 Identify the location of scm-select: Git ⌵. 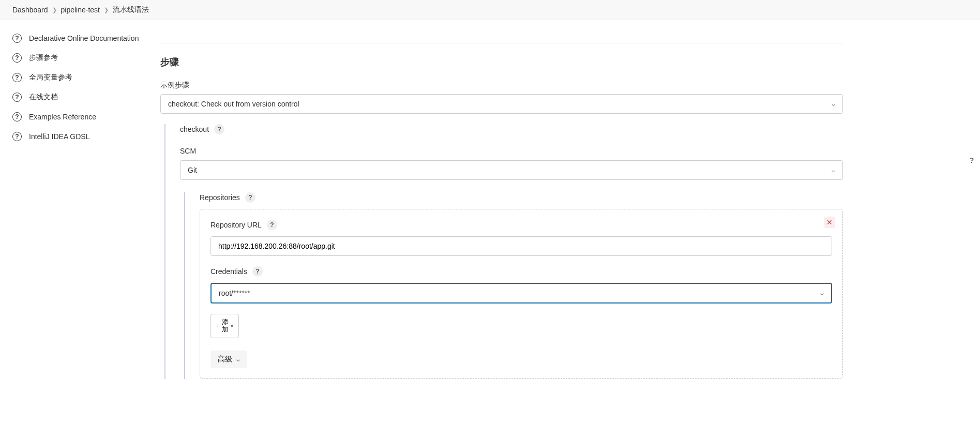
(511, 170).